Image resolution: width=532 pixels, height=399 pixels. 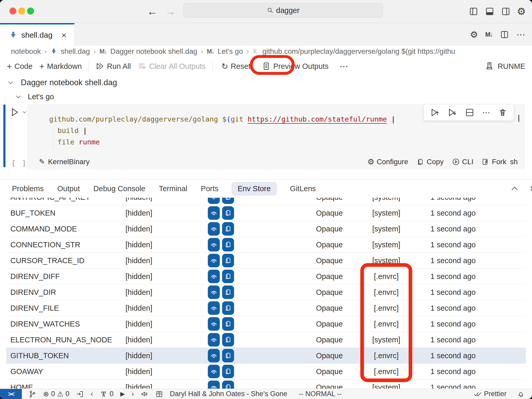 What do you see at coordinates (92, 394) in the screenshot?
I see `chevron-left-icon: ‹` at bounding box center [92, 394].